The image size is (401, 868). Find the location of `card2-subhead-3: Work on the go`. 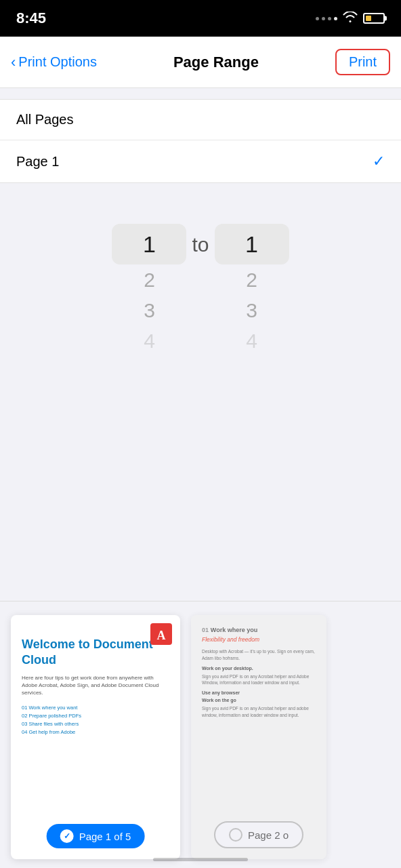

card2-subhead-3: Work on the go is located at coordinates (259, 700).